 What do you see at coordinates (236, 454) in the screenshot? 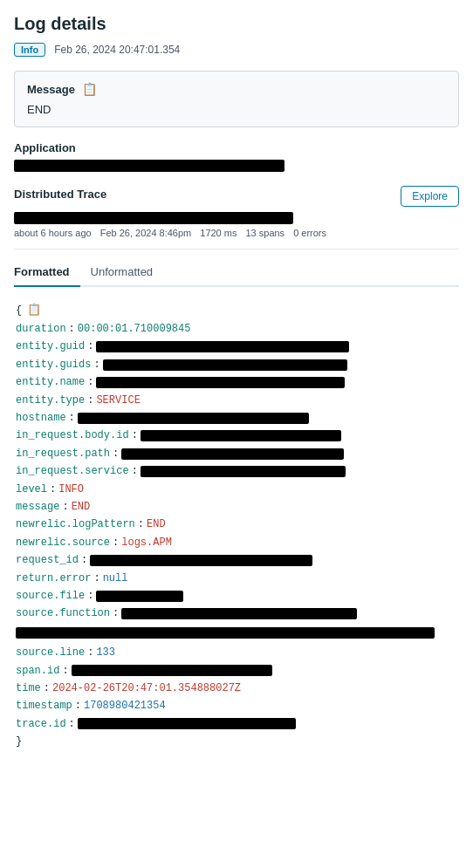
I see `json-in-request-path: in_request.path :` at bounding box center [236, 454].